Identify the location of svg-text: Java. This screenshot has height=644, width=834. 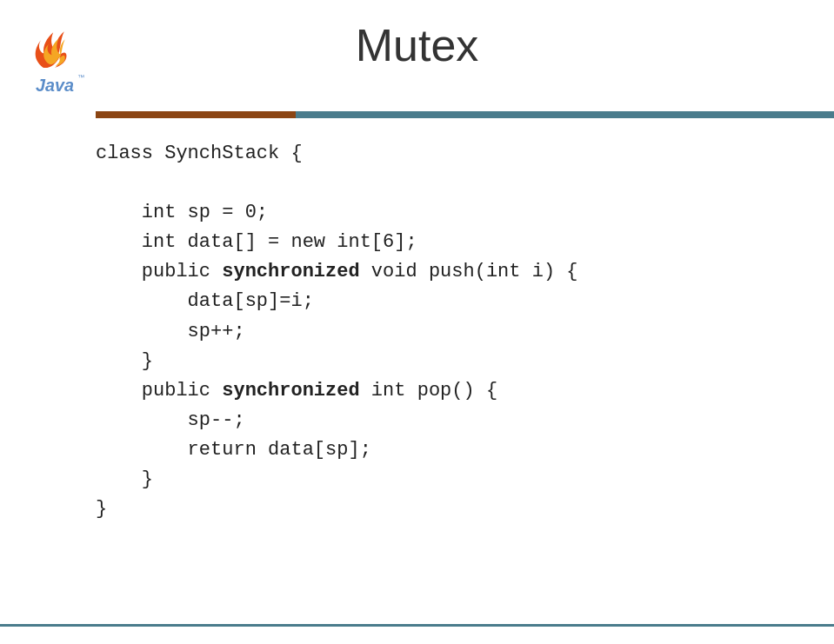
(55, 85).